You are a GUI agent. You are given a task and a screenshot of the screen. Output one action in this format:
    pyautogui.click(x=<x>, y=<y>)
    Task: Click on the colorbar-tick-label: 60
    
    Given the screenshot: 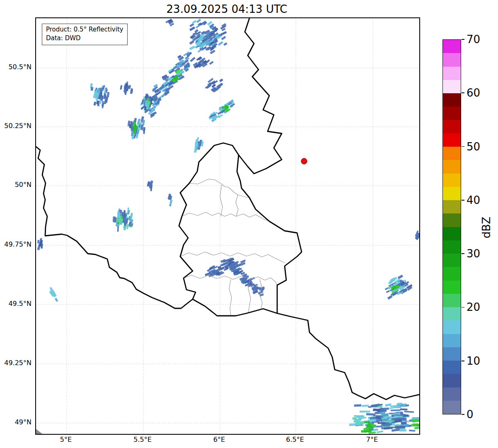 What is the action you would take?
    pyautogui.click(x=473, y=93)
    